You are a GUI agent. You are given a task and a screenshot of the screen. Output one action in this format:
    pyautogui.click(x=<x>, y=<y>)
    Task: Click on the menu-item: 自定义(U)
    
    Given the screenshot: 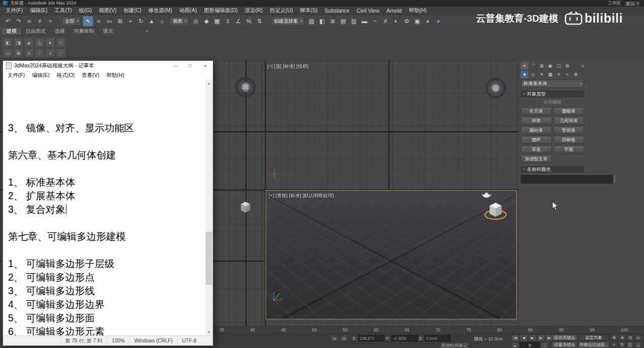 What is the action you would take?
    pyautogui.click(x=281, y=11)
    